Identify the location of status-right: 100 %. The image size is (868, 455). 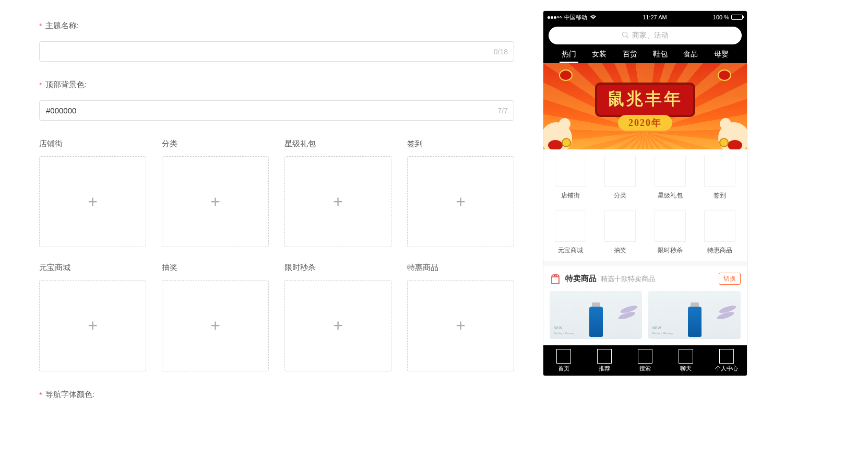
(728, 17).